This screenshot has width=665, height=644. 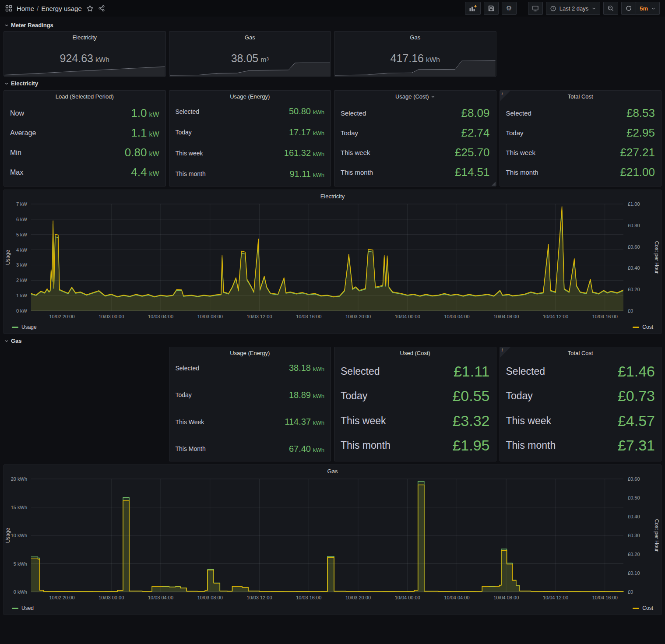 What do you see at coordinates (574, 8) in the screenshot?
I see `time-range-picker: Last 2 days` at bounding box center [574, 8].